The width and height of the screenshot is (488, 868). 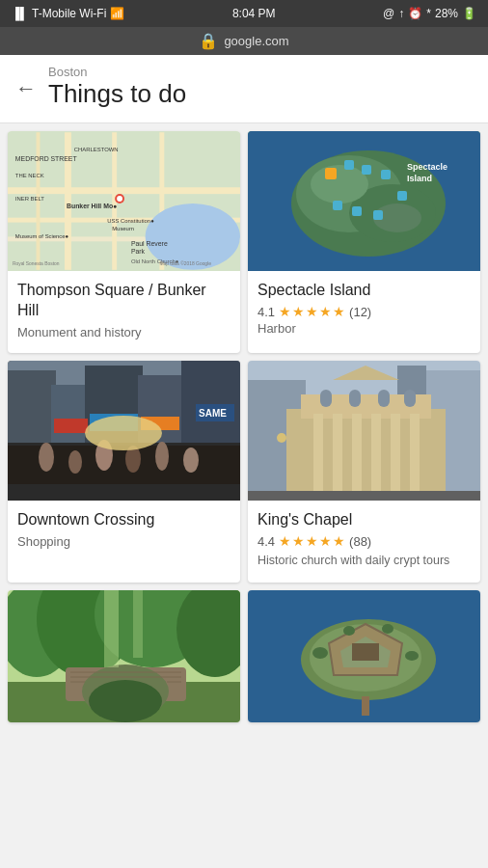 What do you see at coordinates (118, 14) in the screenshot?
I see `wifi-icon: 📶` at bounding box center [118, 14].